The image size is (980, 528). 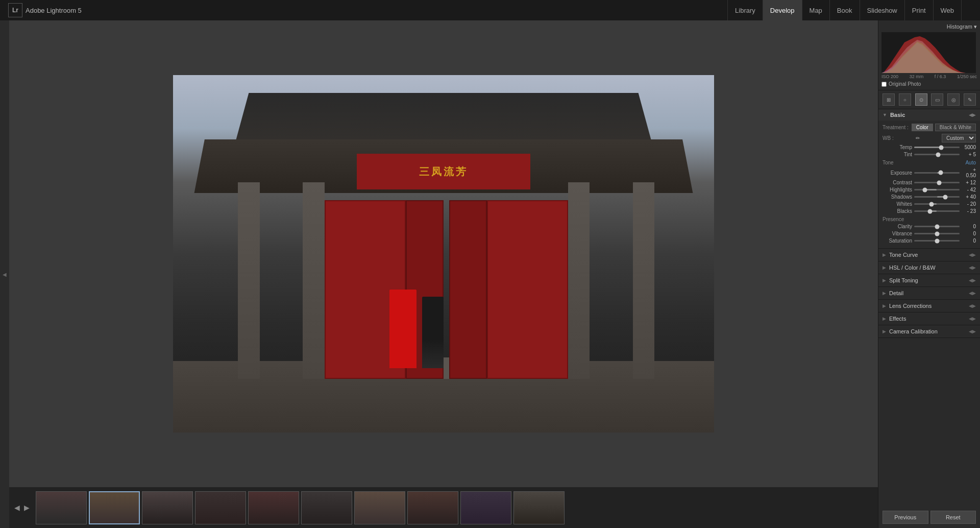 I want to click on saturation-label: Saturation, so click(x=897, y=241).